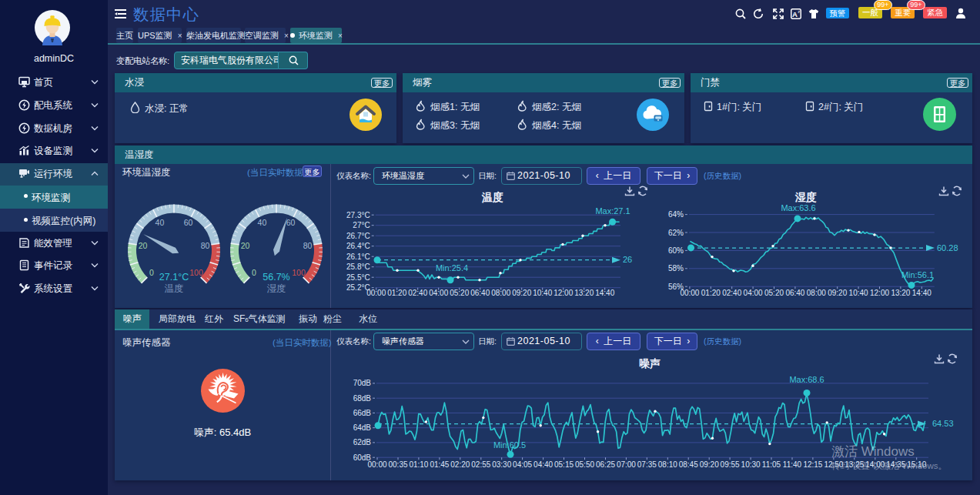  I want to click on svg-text: 05:20, so click(774, 293).